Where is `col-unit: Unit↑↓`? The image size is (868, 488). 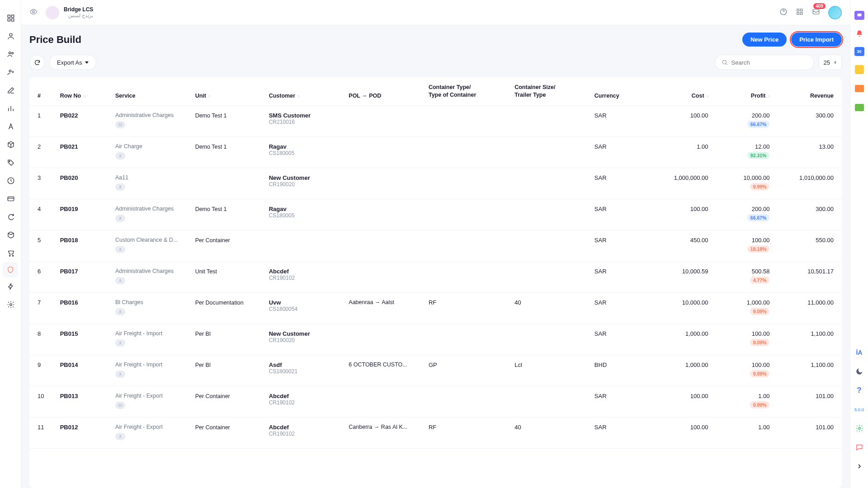 col-unit: Unit↑↓ is located at coordinates (228, 91).